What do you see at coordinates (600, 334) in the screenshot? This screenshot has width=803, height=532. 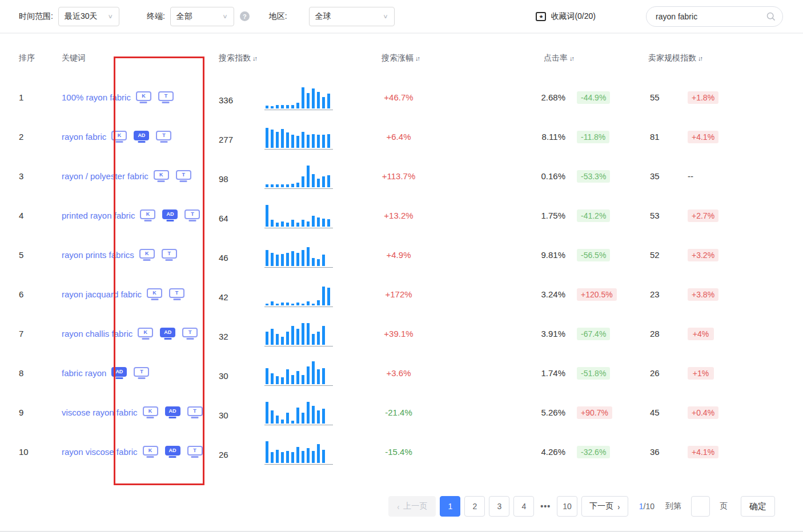 I see `ctr-change-cell: -67.4%` at bounding box center [600, 334].